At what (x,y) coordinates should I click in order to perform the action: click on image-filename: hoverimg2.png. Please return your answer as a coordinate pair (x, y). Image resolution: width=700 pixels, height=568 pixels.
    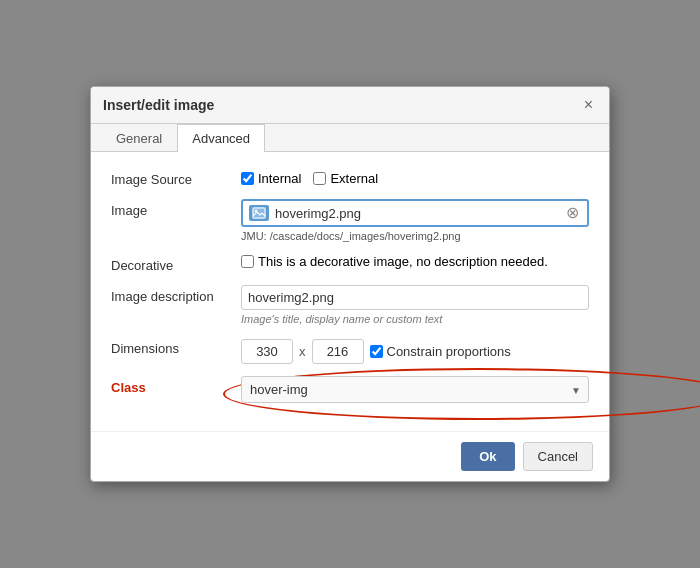
    Looking at the image, I should click on (416, 214).